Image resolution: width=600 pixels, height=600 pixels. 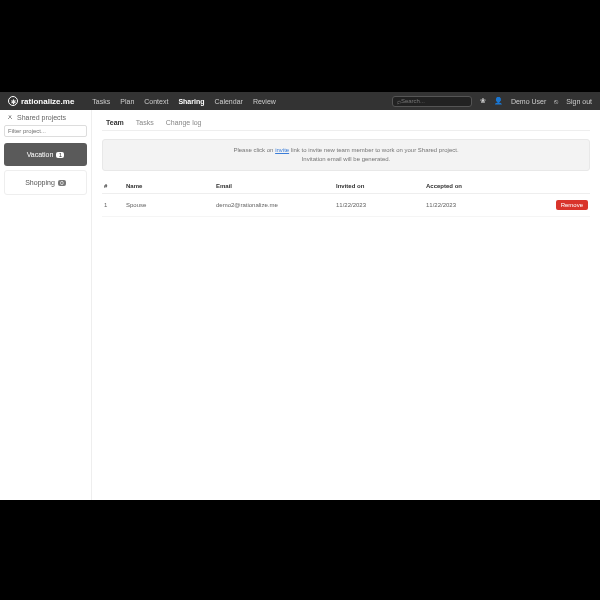 I want to click on sidebar-project-shopping: Shopping 0, so click(x=46, y=182).